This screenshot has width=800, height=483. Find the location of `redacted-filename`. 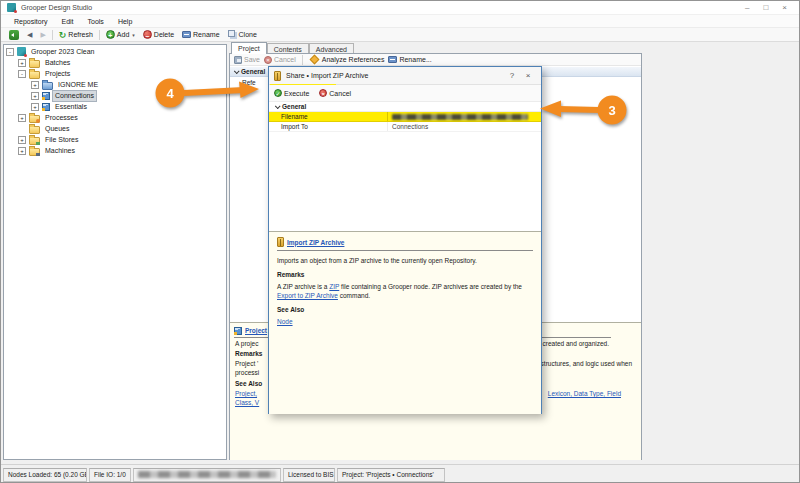

redacted-filename is located at coordinates (460, 117).